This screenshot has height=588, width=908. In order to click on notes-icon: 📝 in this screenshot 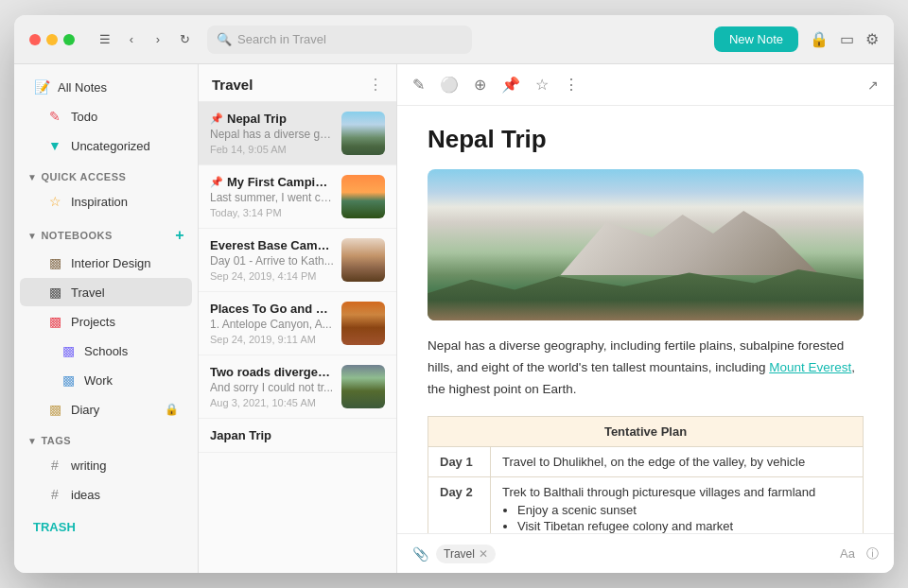, I will do `click(42, 87)`.